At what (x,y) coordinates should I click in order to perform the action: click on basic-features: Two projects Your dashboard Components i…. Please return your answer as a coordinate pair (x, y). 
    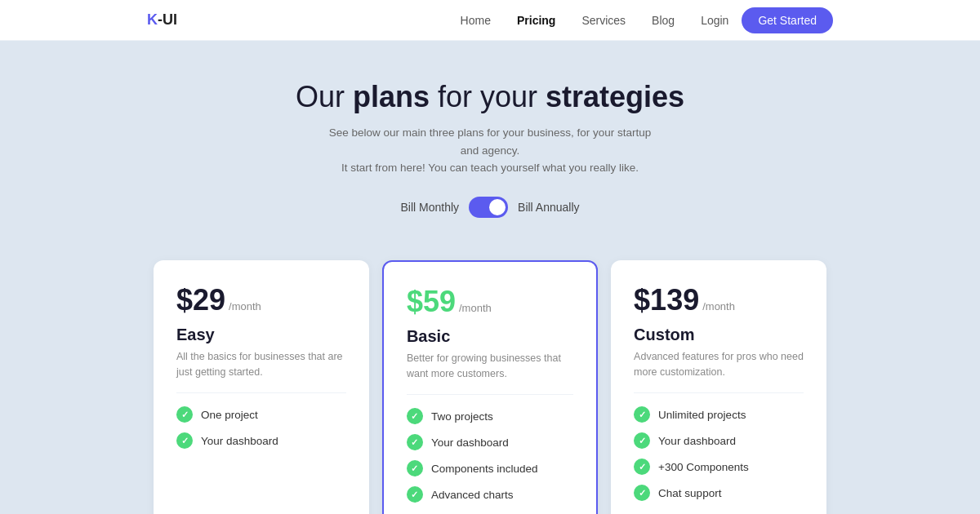
    Looking at the image, I should click on (490, 455).